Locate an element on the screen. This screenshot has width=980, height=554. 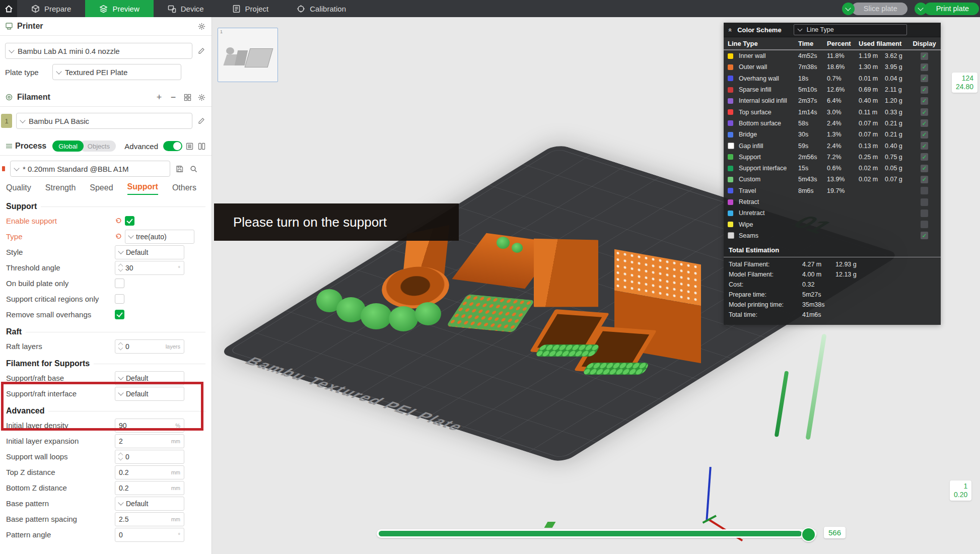
gear-icon is located at coordinates (201, 98).